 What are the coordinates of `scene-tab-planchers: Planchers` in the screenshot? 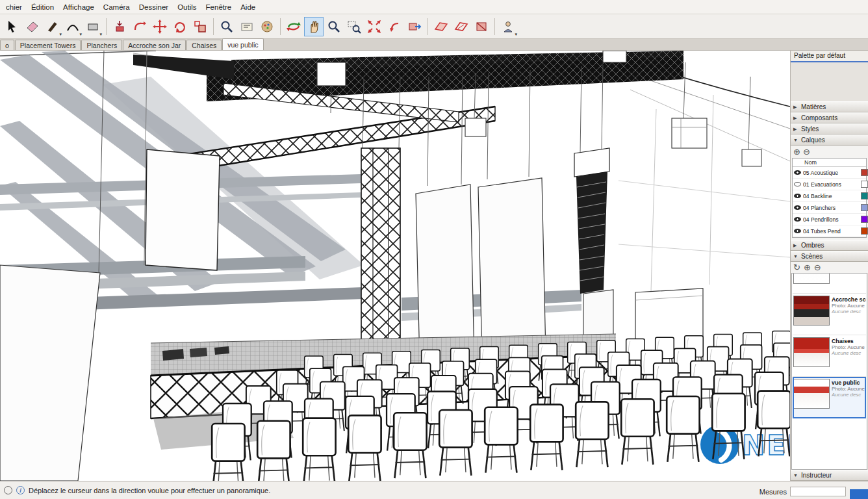 It's located at (101, 45).